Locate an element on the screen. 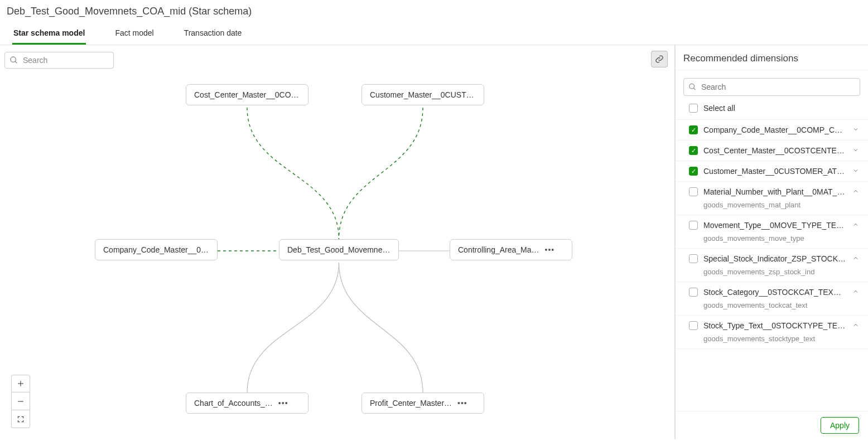 This screenshot has height=441, width=868. page-title: Deb_Test_Good_Movemnets_COA_mid (Star sc… is located at coordinates (434, 11).